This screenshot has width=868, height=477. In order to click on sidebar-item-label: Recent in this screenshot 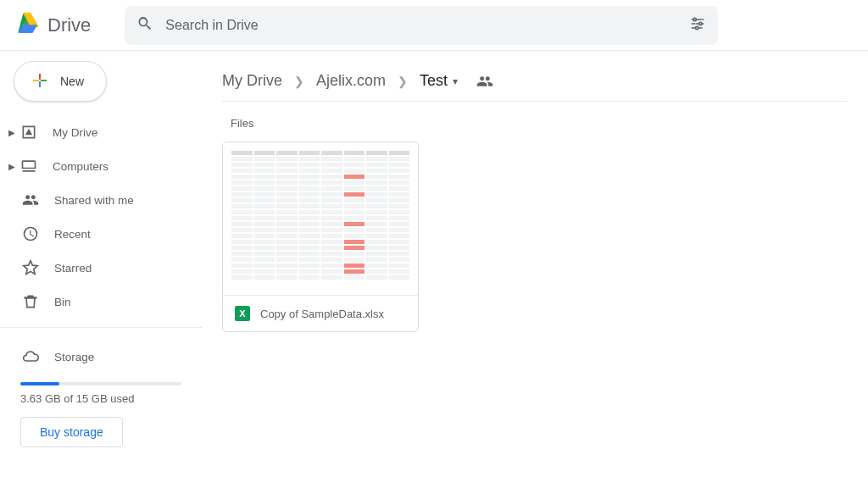, I will do `click(73, 234)`.